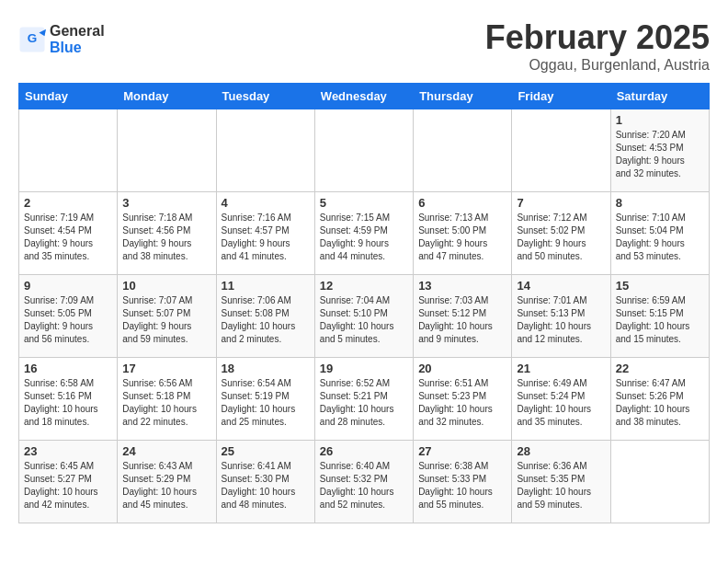 The height and width of the screenshot is (563, 728). I want to click on day-cell: 26Sunrise: 6:40 AM Sunset: 5:32 PM Dayli…, so click(364, 482).